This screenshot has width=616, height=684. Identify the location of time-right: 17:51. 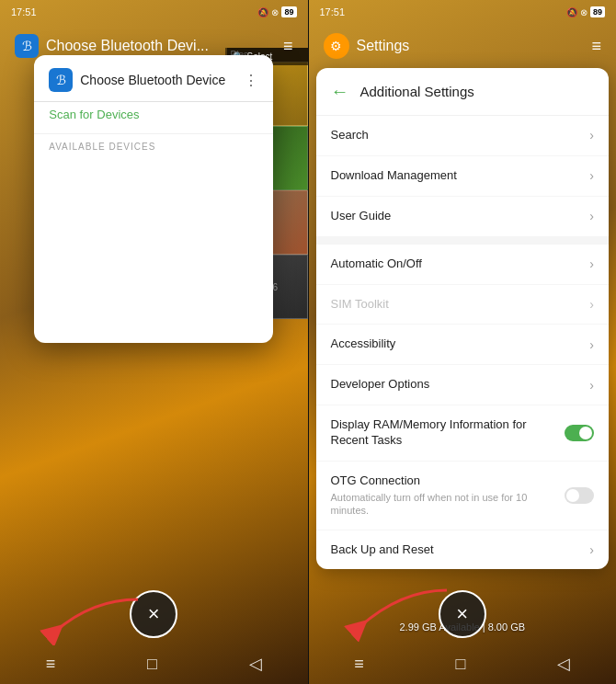
(333, 12).